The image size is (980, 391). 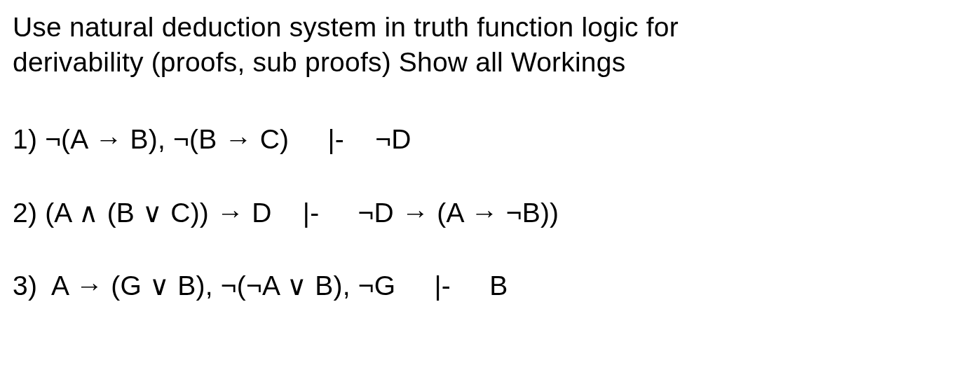 I want to click on problem-conclusion: B, so click(x=498, y=286).